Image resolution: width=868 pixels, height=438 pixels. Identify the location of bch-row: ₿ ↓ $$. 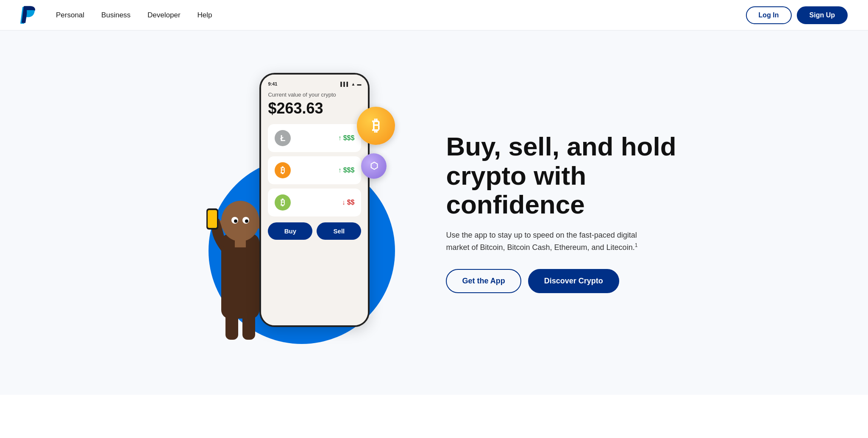
(314, 202).